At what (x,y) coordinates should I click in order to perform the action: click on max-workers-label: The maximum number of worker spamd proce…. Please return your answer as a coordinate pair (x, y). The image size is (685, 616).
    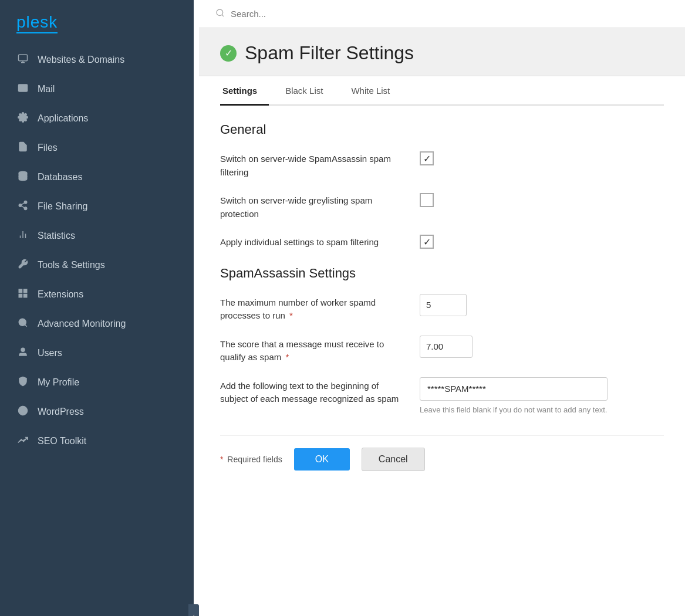
    Looking at the image, I should click on (311, 309).